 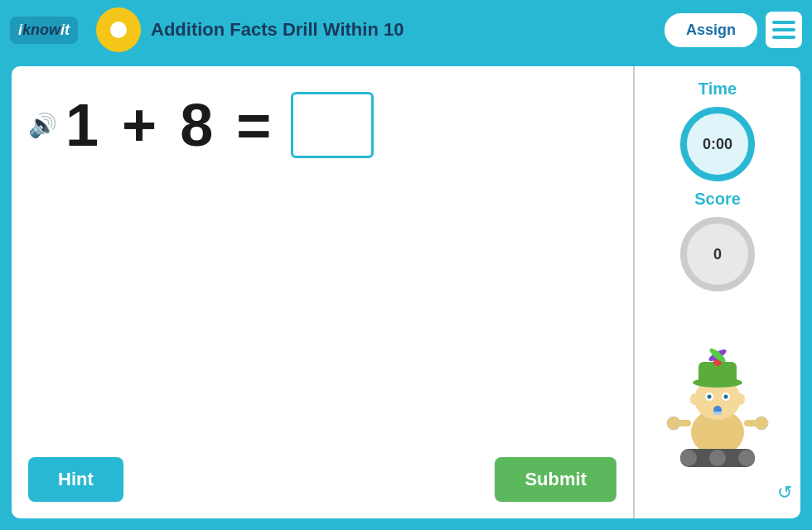 What do you see at coordinates (406, 30) in the screenshot?
I see `header: i know it Addition Facts Drill Within 10…` at bounding box center [406, 30].